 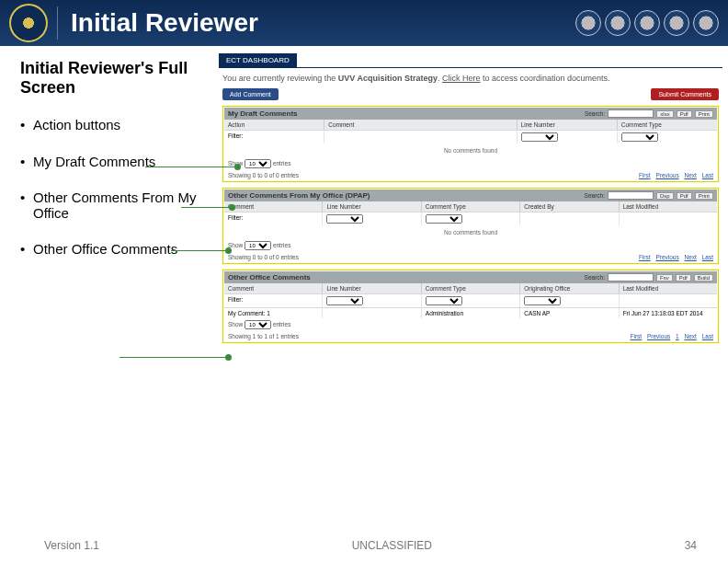 What do you see at coordinates (461, 78) in the screenshot?
I see `click-here-link: Click Here` at bounding box center [461, 78].